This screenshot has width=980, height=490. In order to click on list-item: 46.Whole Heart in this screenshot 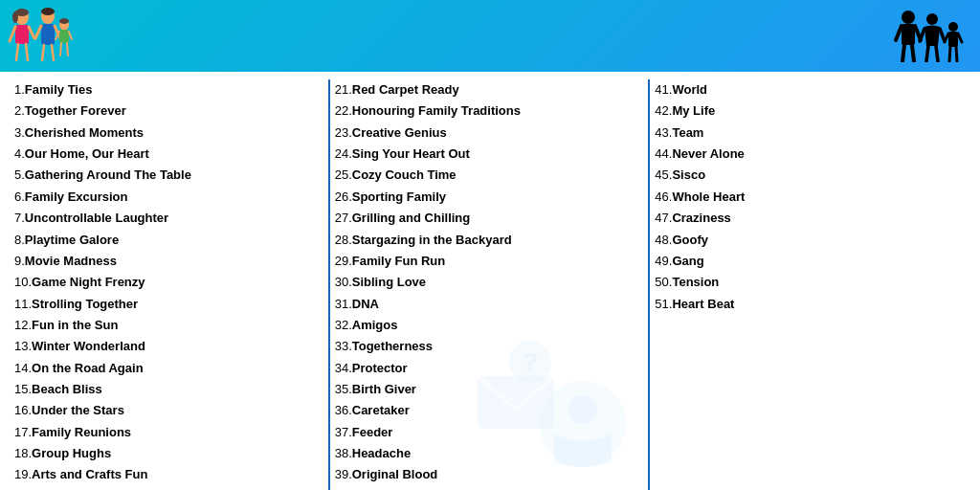, I will do `click(810, 197)`.